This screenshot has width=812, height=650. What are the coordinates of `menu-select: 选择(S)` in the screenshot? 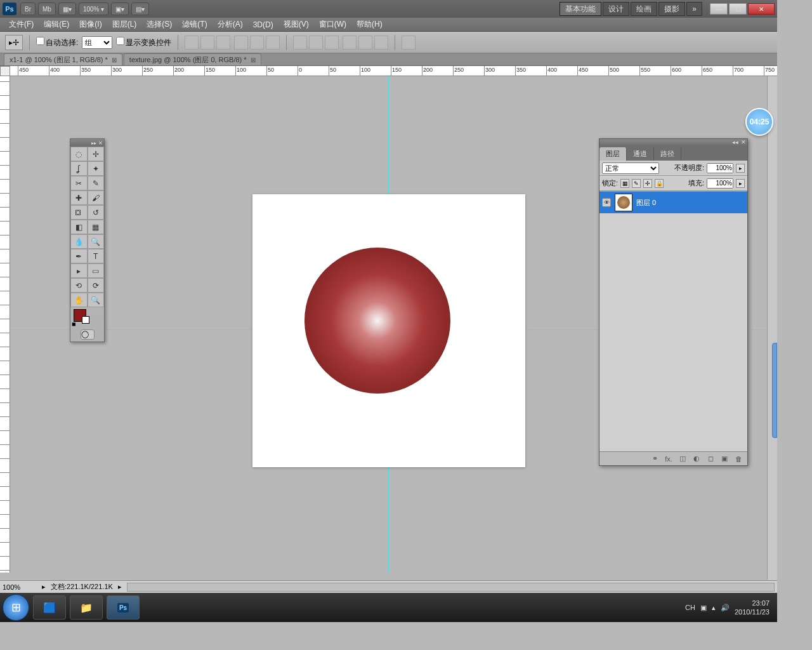 It's located at (159, 24).